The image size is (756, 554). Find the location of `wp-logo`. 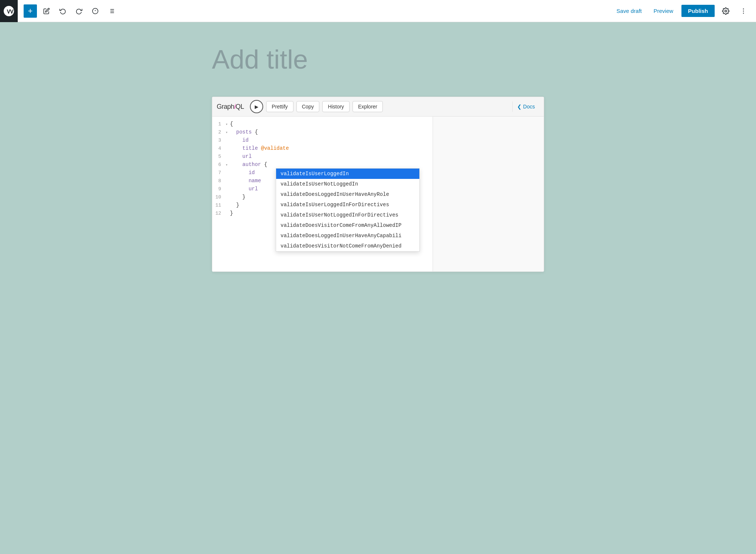

wp-logo is located at coordinates (9, 11).